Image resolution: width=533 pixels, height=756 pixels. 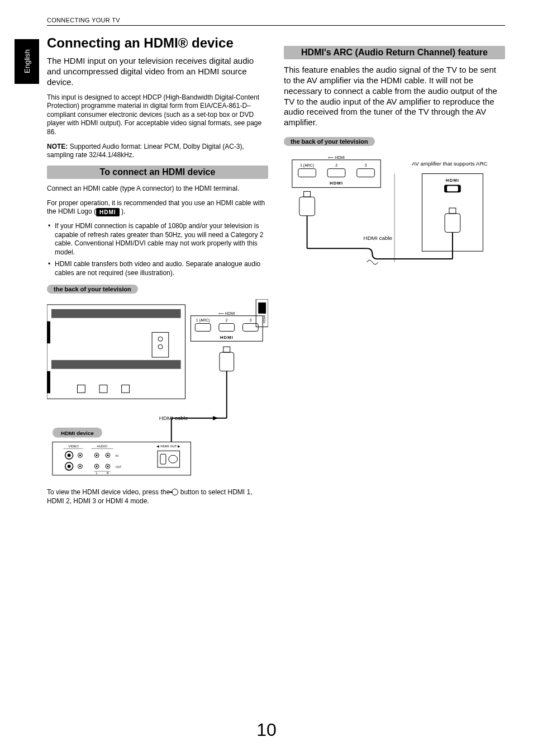 I want to click on subsection-bar: HDMI's ARC (Audio Return Channel) featur…, so click(x=394, y=53).